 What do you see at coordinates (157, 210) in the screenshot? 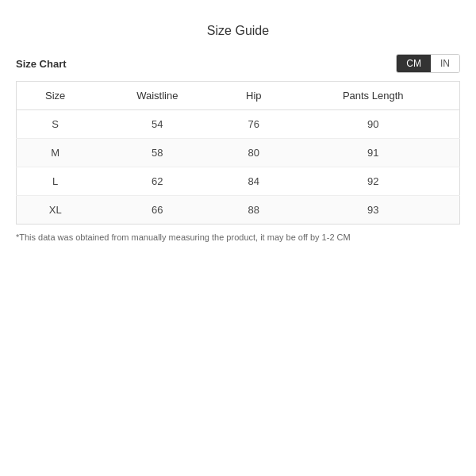
I see `table-cell: 66` at bounding box center [157, 210].